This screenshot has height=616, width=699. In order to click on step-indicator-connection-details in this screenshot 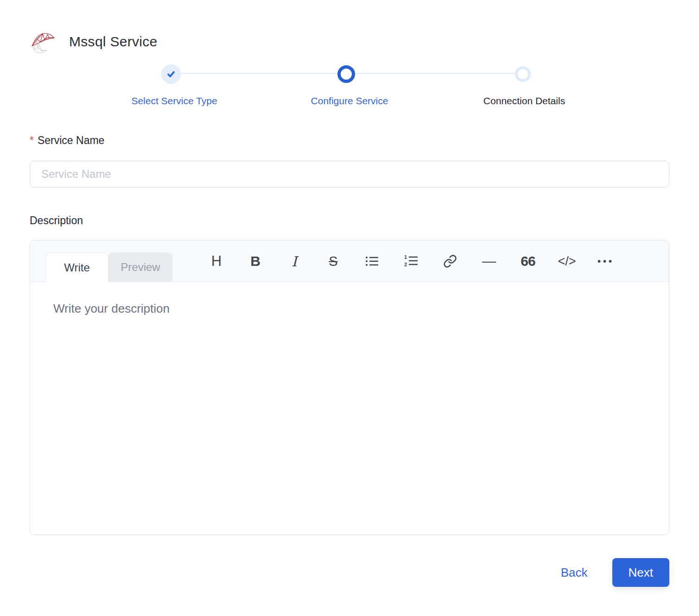, I will do `click(523, 74)`.